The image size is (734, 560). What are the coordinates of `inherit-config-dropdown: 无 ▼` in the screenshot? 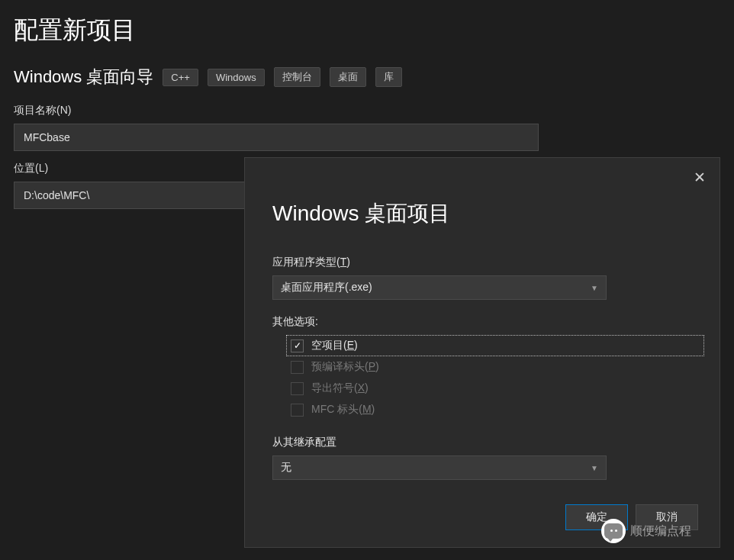 It's located at (439, 468).